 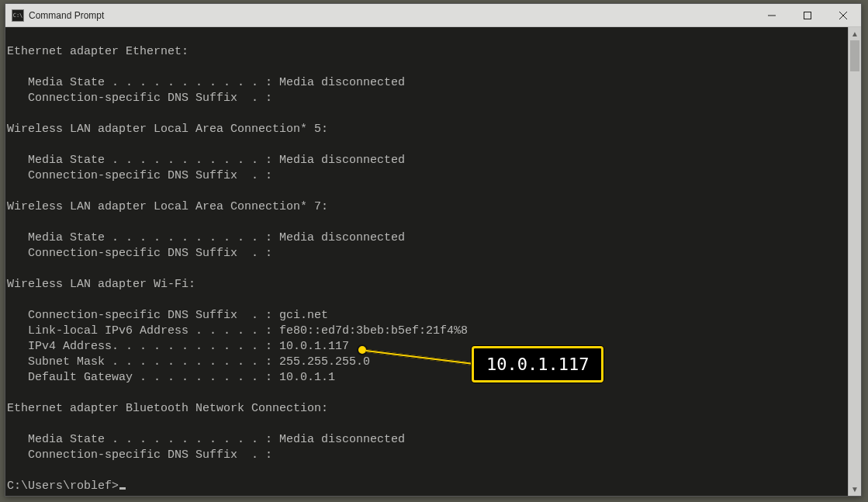 What do you see at coordinates (807, 16) in the screenshot?
I see `maximize-button` at bounding box center [807, 16].